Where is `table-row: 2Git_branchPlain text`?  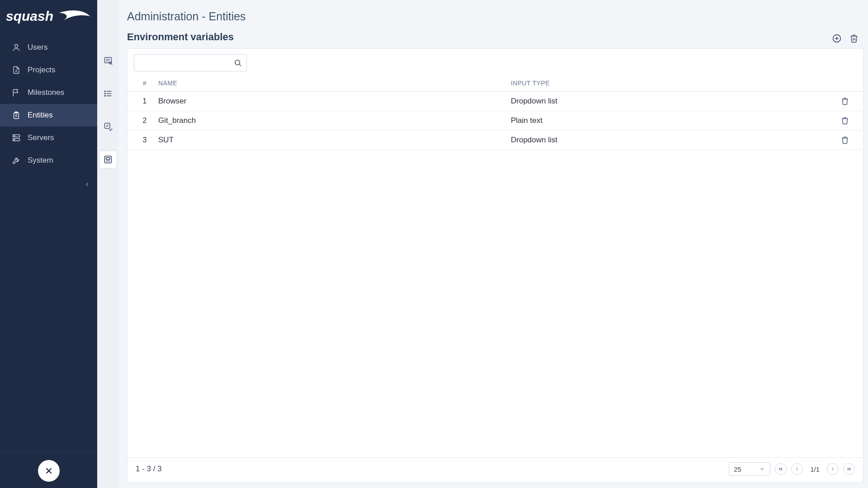 table-row: 2Git_branchPlain text is located at coordinates (495, 121).